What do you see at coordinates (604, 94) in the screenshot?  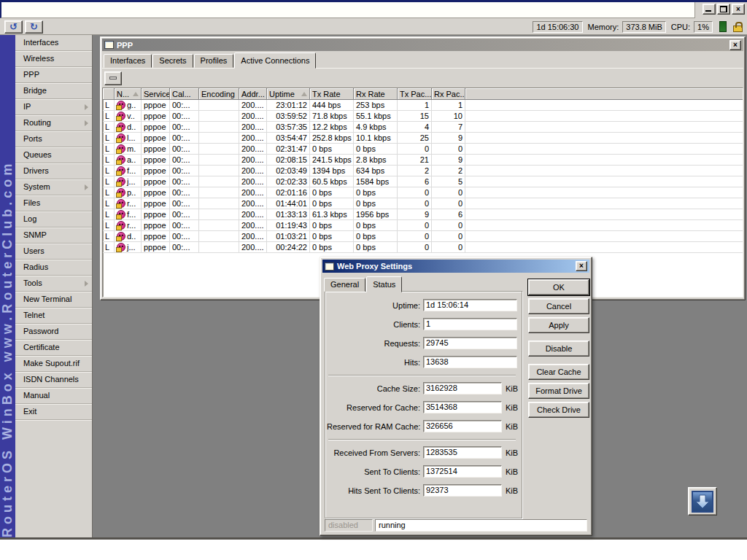 I see `col-filler` at bounding box center [604, 94].